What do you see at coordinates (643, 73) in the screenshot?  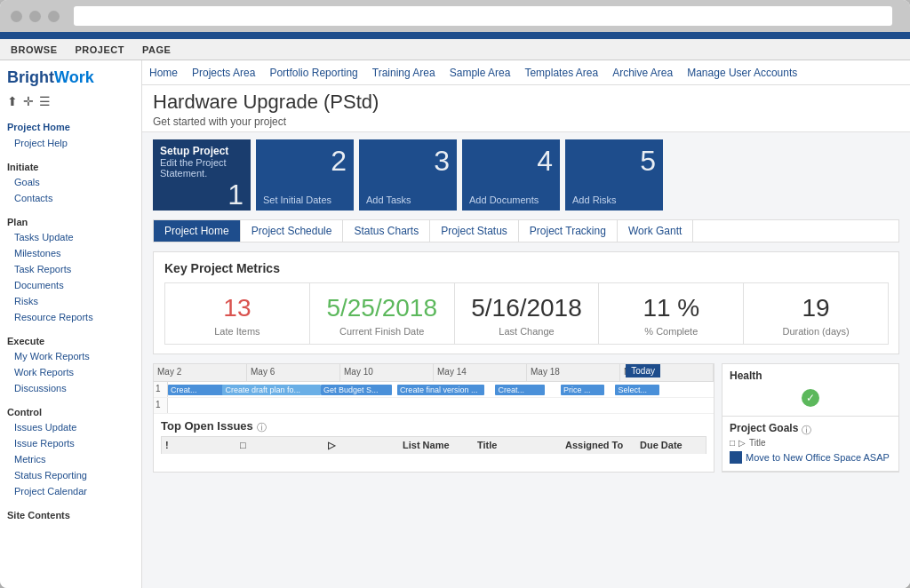 I see `nav-item-archive-area: Archive Area` at bounding box center [643, 73].